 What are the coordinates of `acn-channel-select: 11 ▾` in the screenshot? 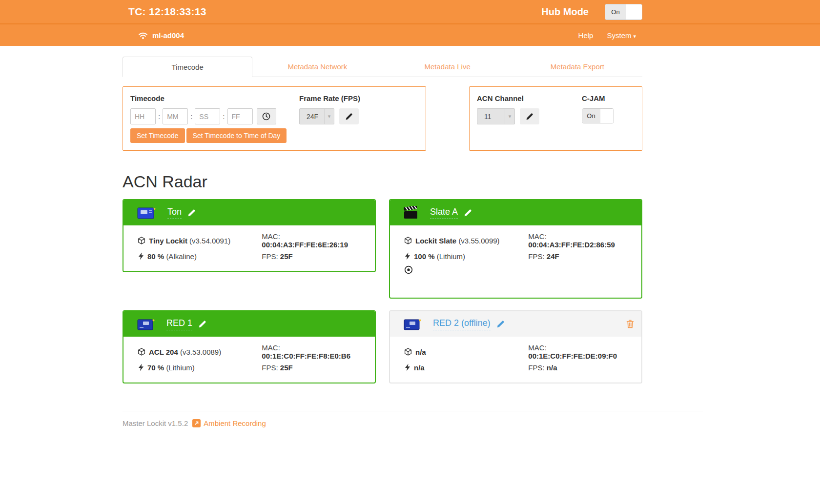 It's located at (496, 116).